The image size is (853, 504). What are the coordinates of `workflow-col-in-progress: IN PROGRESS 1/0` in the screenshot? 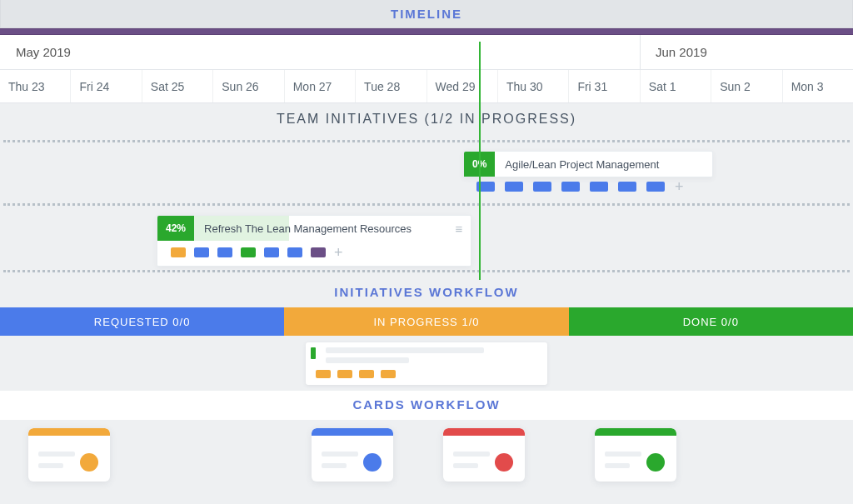 It's located at (426, 322).